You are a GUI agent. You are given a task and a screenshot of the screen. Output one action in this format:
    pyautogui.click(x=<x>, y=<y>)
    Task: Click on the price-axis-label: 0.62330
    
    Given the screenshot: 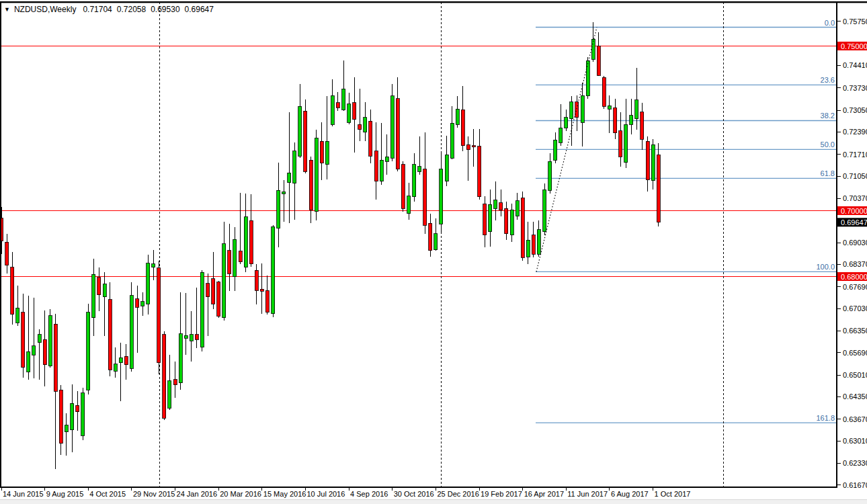 What is the action you would take?
    pyautogui.click(x=855, y=463)
    